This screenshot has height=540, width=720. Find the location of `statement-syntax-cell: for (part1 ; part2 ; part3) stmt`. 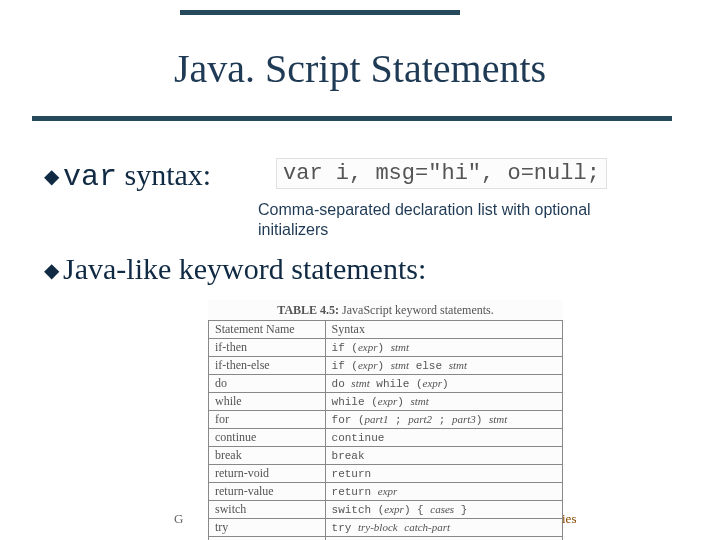

statement-syntax-cell: for (part1 ; part2 ; part3) stmt is located at coordinates (444, 420).